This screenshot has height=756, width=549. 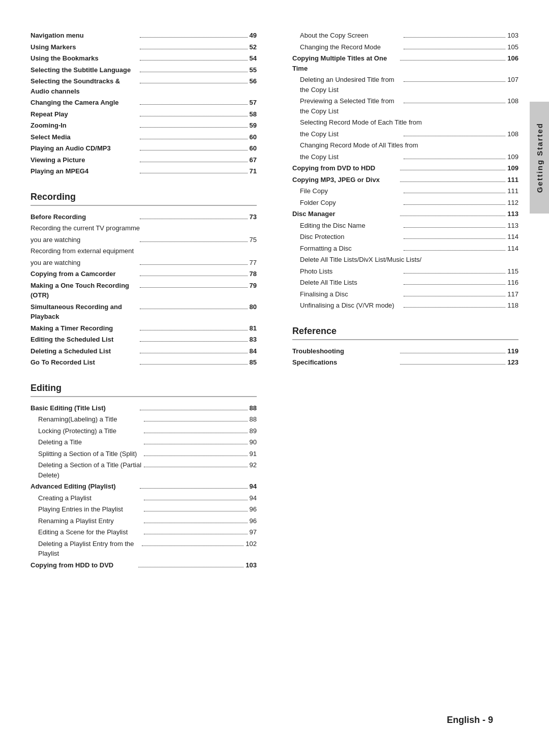 I want to click on toc-entry: Disc Manager113, so click(x=406, y=214).